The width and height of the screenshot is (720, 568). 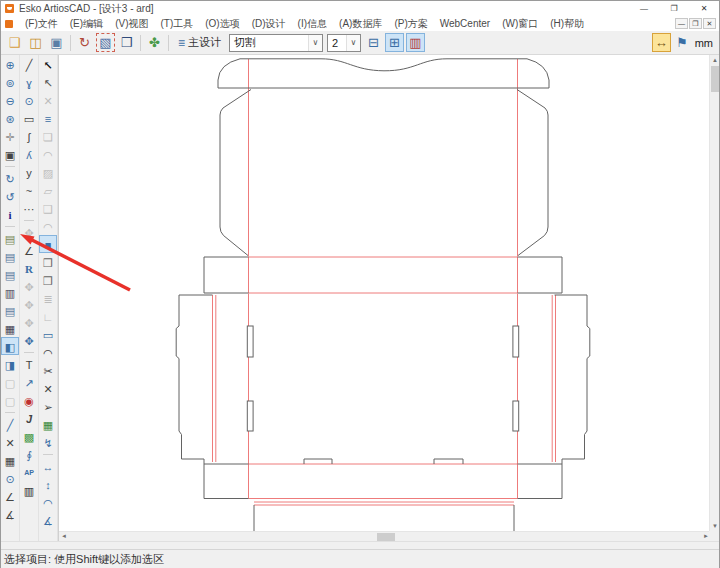 I want to click on knife-icon: ✂, so click(x=48, y=370).